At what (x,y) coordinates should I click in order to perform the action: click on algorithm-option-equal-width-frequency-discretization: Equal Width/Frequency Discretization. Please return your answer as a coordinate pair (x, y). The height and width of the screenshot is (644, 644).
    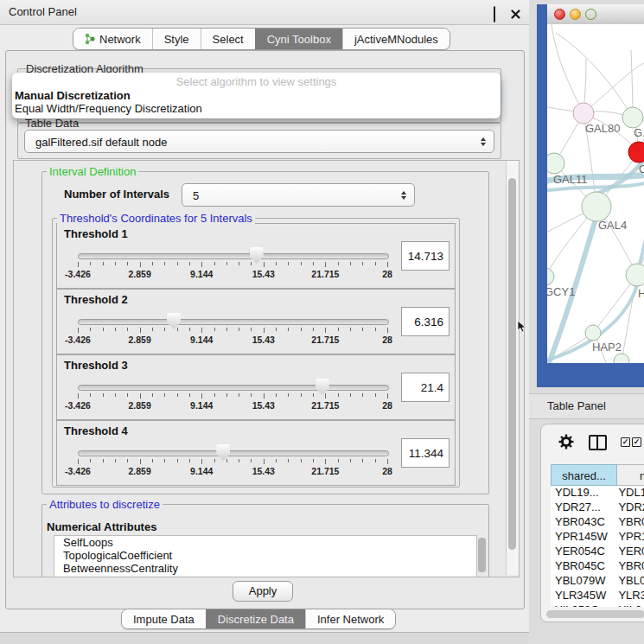
    Looking at the image, I should click on (256, 109).